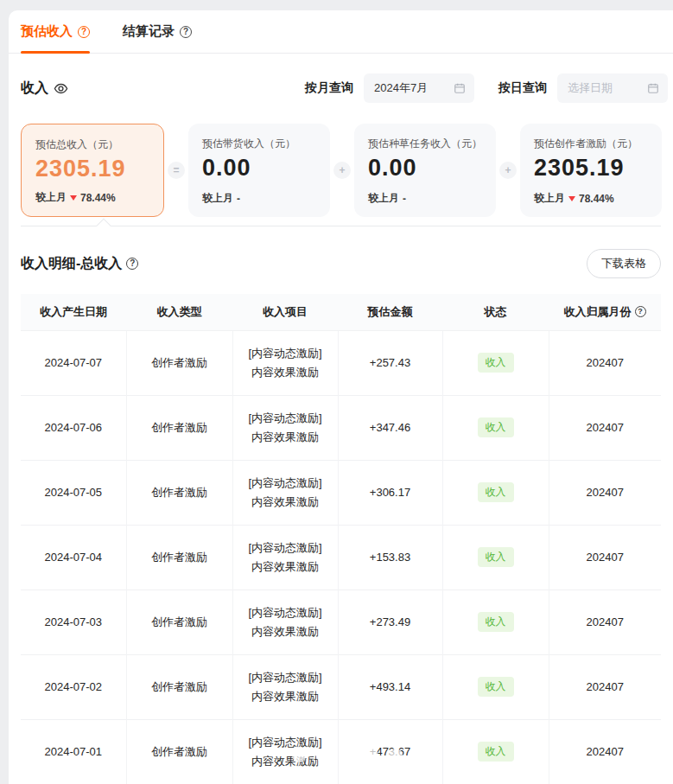 The image size is (673, 784). I want to click on tab-estimated-income: 预估收入 ?, so click(55, 31).